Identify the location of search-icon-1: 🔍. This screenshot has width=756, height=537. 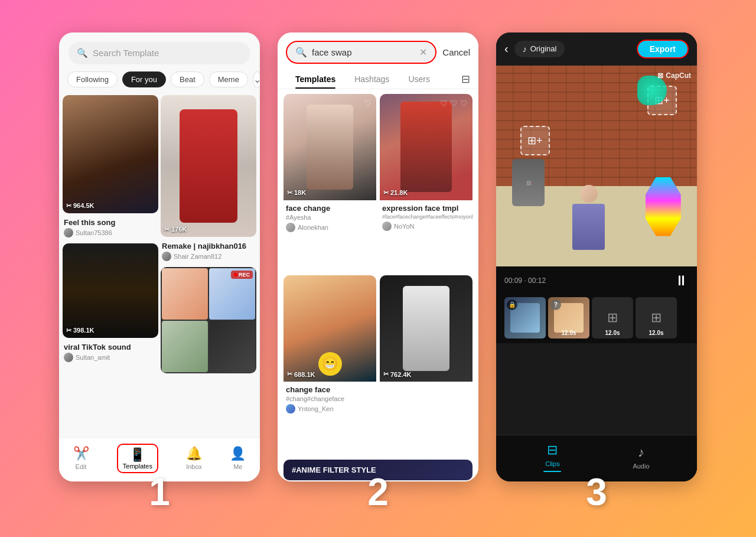
(83, 53).